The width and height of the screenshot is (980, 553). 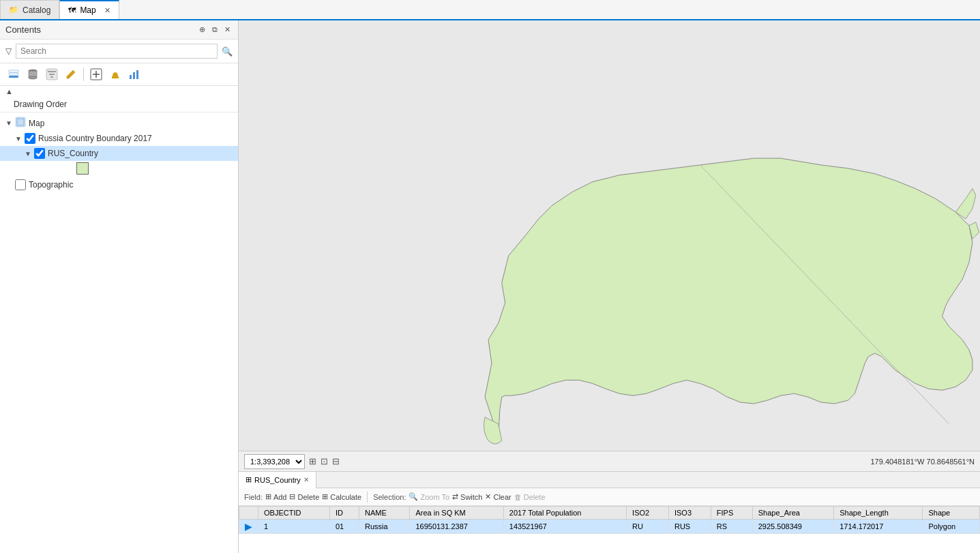 I want to click on layer-russia-boundary: ▼ Russia Country Boundary 2017, so click(x=119, y=138).